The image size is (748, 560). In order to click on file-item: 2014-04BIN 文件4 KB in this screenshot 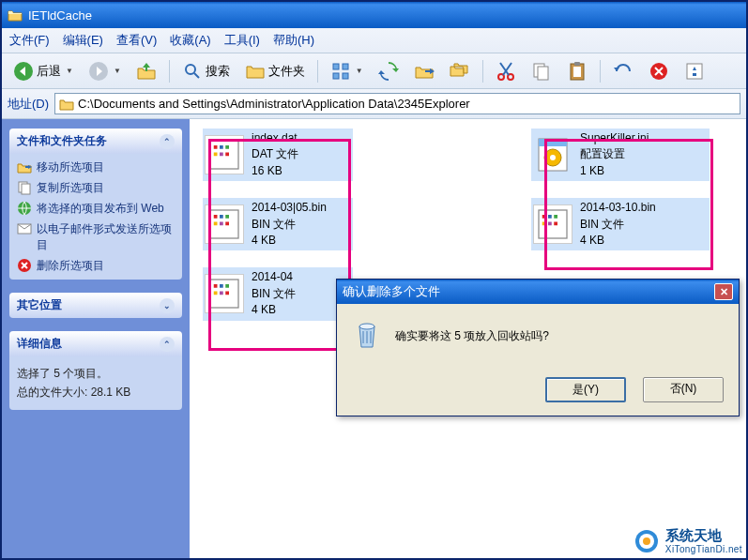, I will do `click(278, 294)`.